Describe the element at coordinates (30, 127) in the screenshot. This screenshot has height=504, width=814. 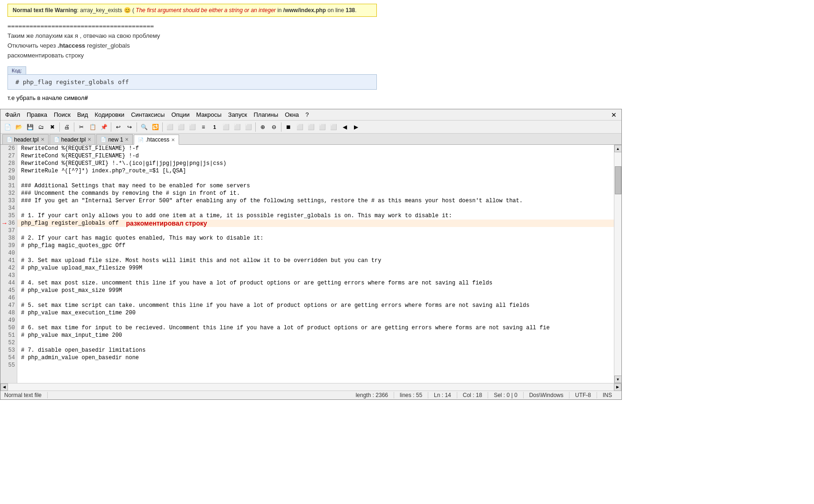
I see `toolbar-save-btn: 💾` at that location.